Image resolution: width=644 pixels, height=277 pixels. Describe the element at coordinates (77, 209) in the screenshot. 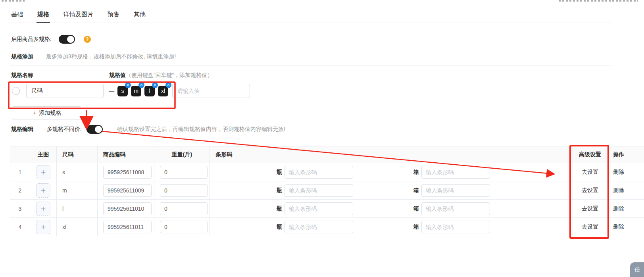

I see `size-cell: l` at that location.